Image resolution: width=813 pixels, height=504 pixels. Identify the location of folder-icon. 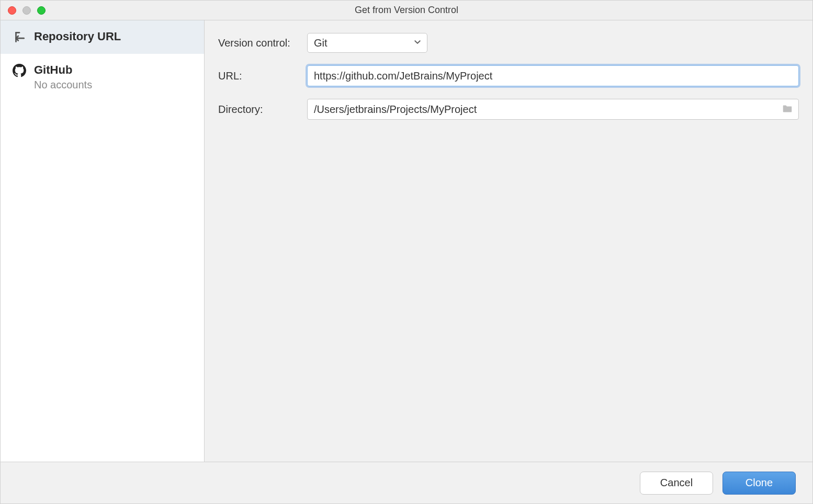
(787, 110).